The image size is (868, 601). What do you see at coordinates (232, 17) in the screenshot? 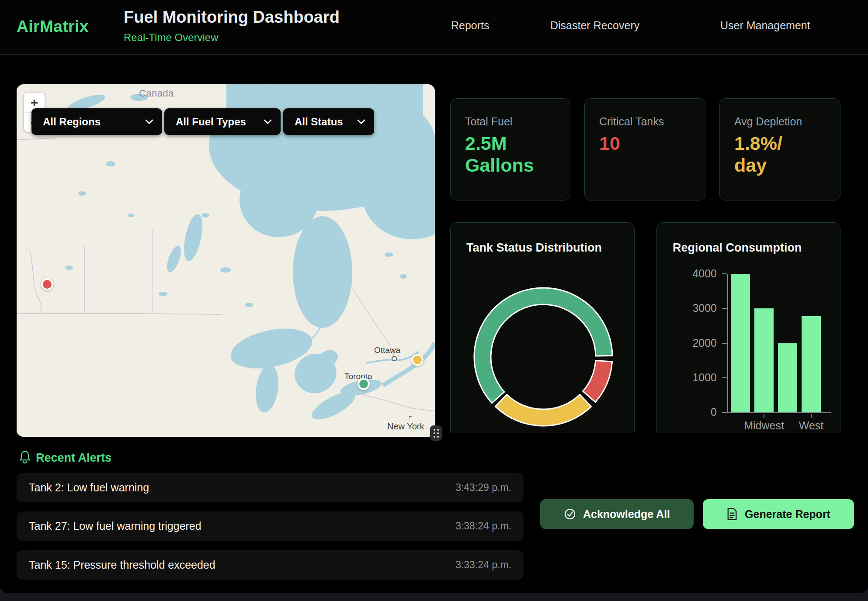
I see `page-title: Fuel Monitoring Dashboard` at bounding box center [232, 17].